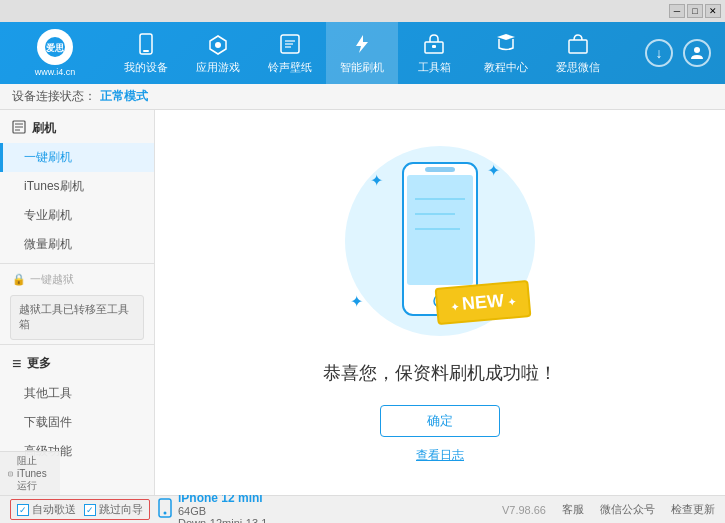 This screenshot has width=725, height=523. I want to click on footer: ✓ 自动歌送 ✓ 跳过向导 iPhone 12 mini 64GB, so click(362, 509).